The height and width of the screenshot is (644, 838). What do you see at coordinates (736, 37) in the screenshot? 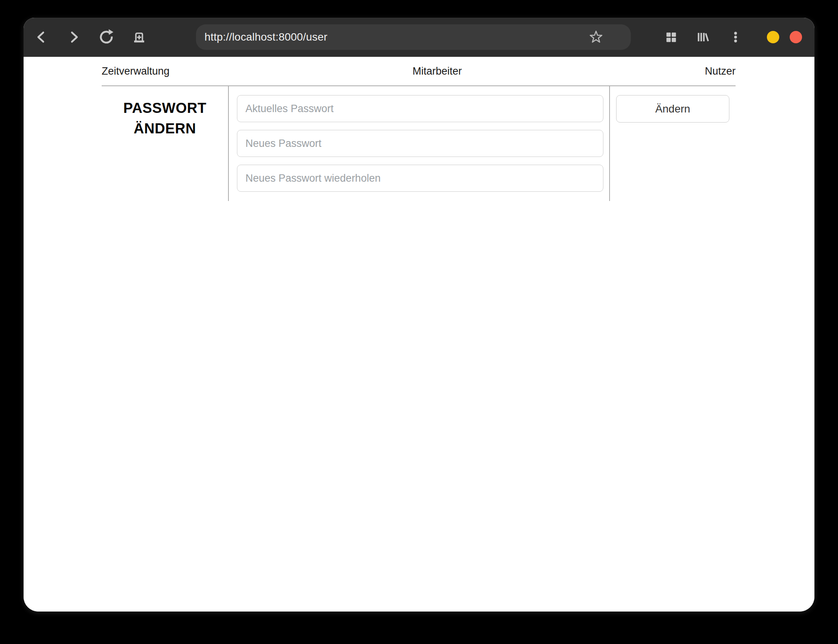
I see `menu-button` at bounding box center [736, 37].